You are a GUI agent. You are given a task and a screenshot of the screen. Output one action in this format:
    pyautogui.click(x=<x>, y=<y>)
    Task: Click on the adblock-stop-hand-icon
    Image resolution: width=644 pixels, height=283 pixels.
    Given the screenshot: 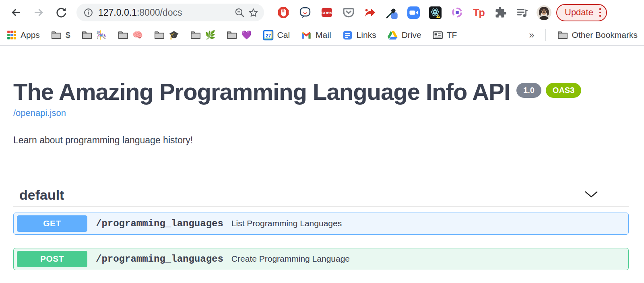 What is the action you would take?
    pyautogui.click(x=283, y=13)
    